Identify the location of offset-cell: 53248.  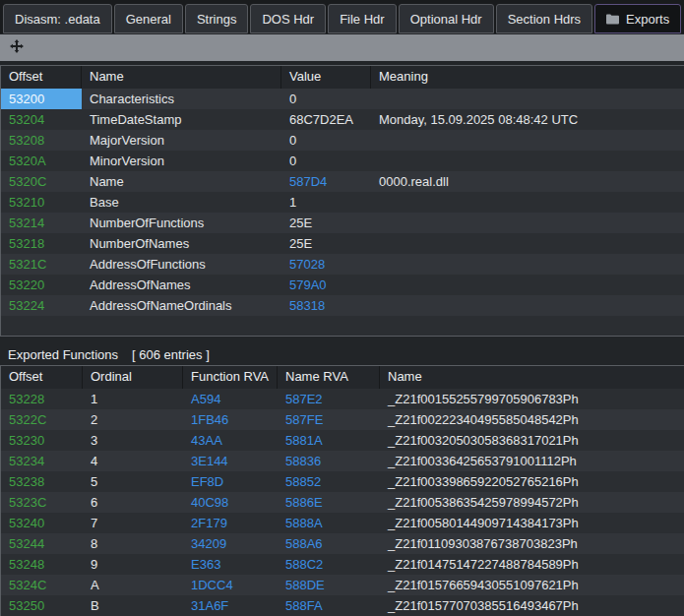
(41, 565).